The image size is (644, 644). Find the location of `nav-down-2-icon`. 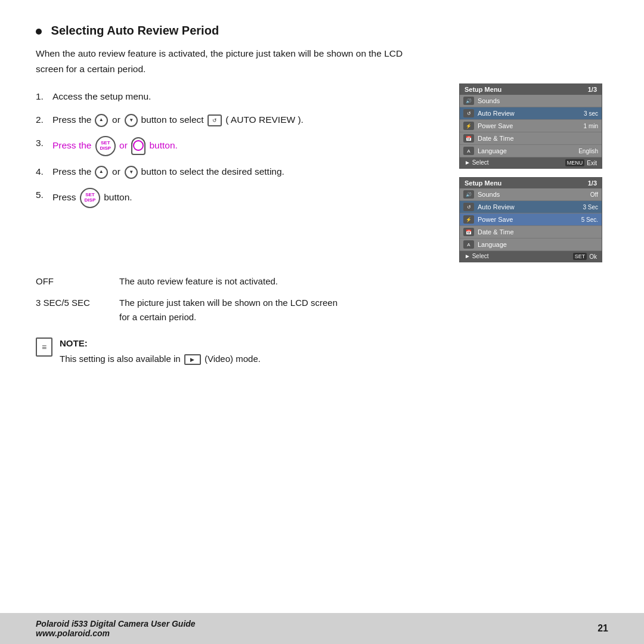

nav-down-2-icon is located at coordinates (131, 172).